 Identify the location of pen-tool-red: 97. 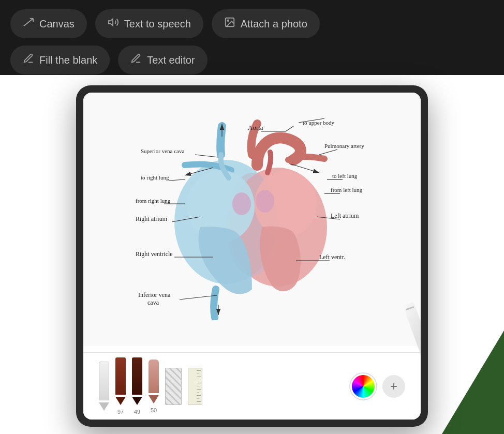
(121, 386).